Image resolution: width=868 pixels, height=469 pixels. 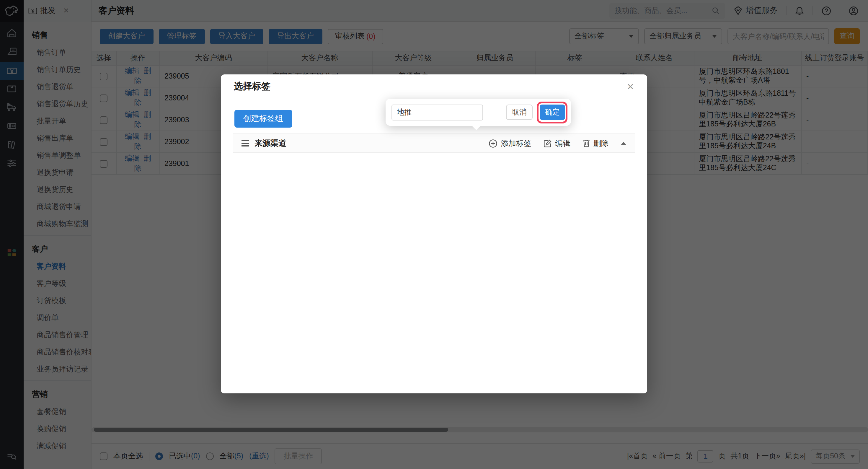 What do you see at coordinates (245, 143) in the screenshot?
I see `drag-handle-icon` at bounding box center [245, 143].